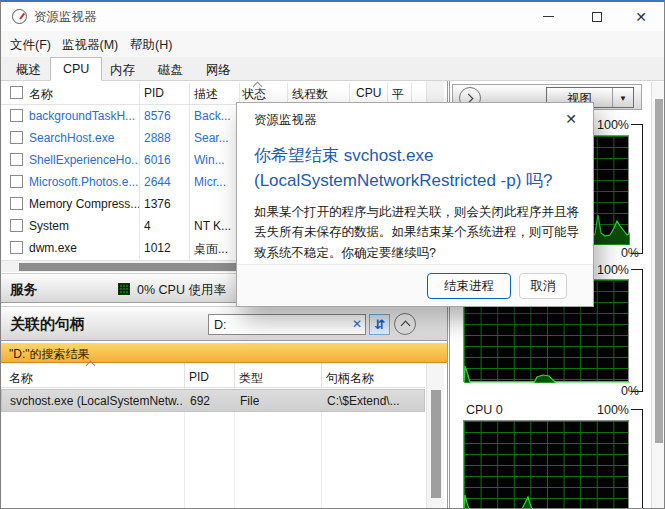  Describe the element at coordinates (84, 138) in the screenshot. I see `process-name: SearchHost.exe` at that location.